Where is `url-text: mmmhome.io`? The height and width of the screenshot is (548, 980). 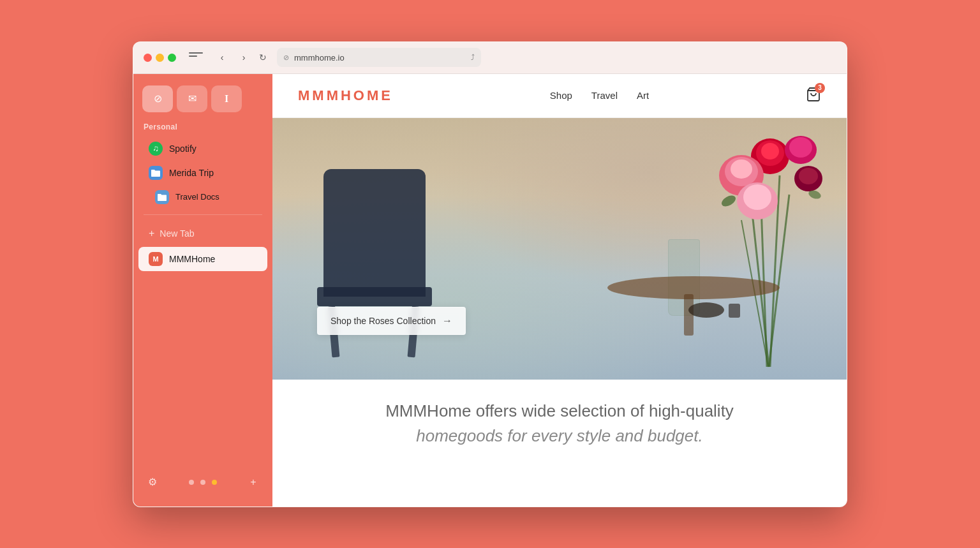
url-text: mmmhome.io is located at coordinates (319, 57).